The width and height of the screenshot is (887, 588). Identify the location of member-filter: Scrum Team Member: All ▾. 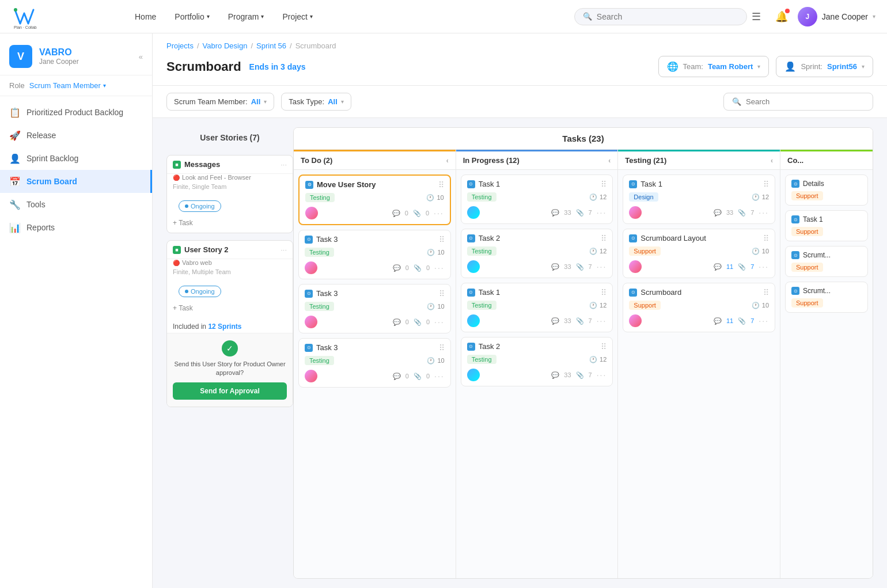
(220, 101).